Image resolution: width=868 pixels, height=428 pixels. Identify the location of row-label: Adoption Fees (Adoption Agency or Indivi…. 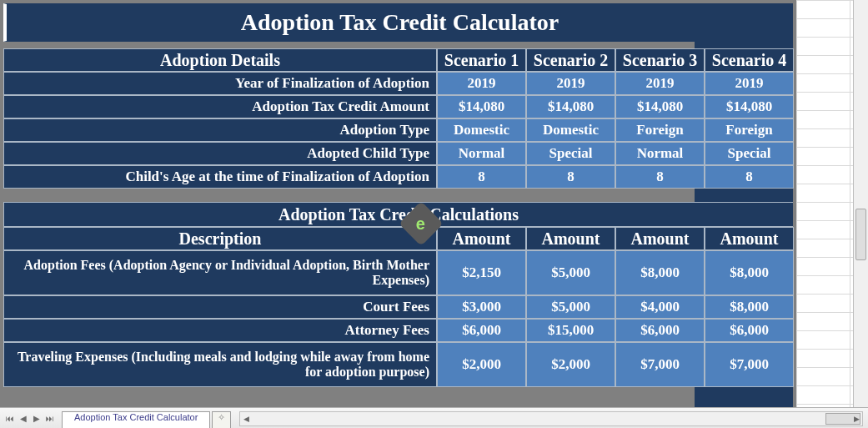
(220, 273).